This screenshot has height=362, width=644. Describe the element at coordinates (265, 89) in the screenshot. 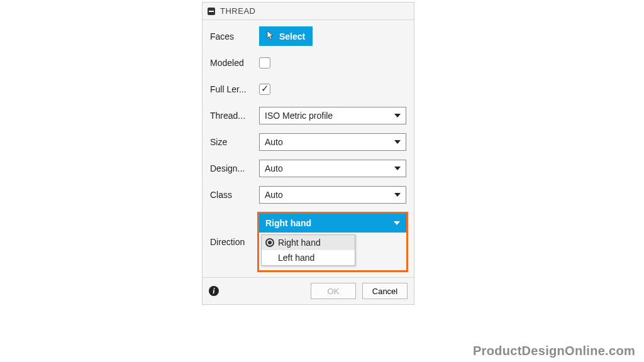

I see `full-length-checkbox` at that location.